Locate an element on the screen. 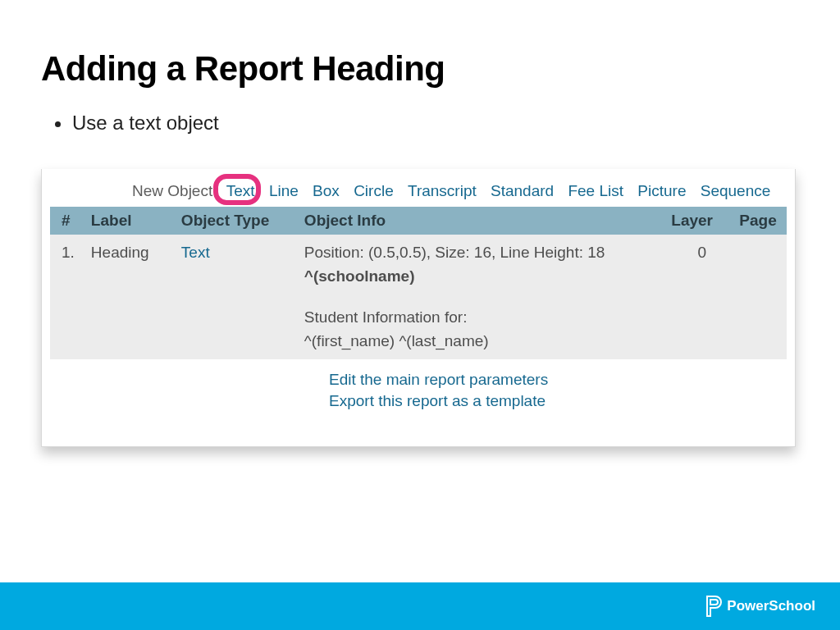 The image size is (840, 630). info-schoolname: ^(schoolname) is located at coordinates (479, 277).